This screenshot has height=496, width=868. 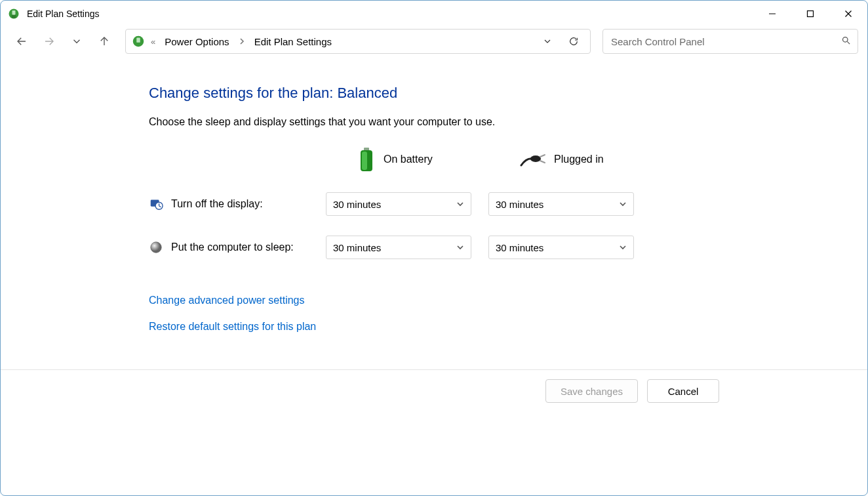 I want to click on row-sleep: Put the computer to sleep:, so click(x=237, y=247).